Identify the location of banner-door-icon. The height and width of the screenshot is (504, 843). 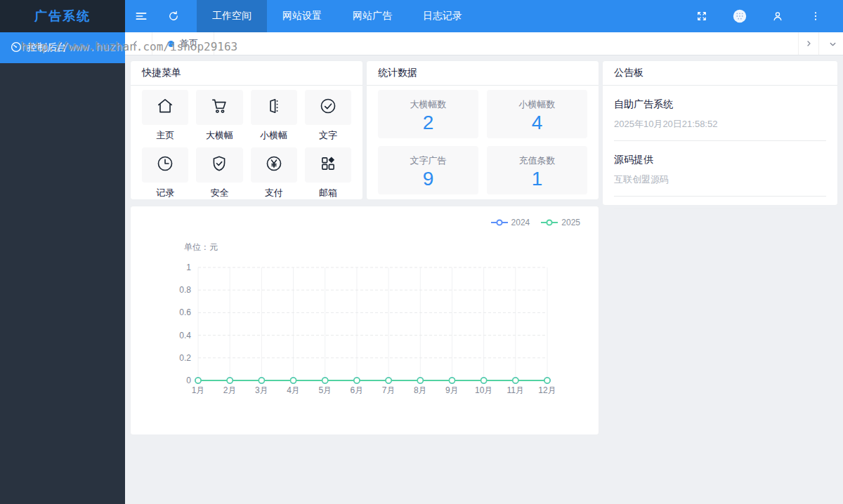
(274, 107).